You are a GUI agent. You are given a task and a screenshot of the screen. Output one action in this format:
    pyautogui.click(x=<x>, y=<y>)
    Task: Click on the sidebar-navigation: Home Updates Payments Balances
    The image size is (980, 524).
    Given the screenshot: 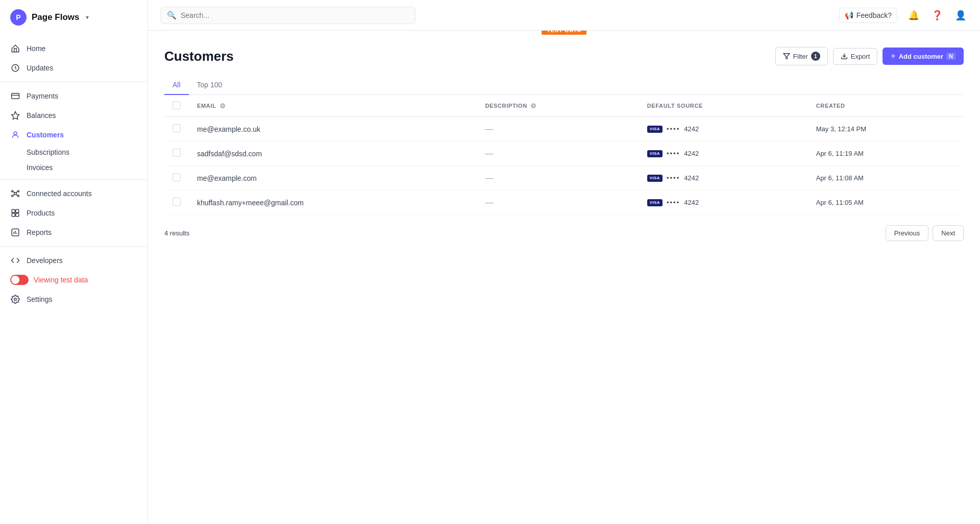 What is the action you would take?
    pyautogui.click(x=74, y=279)
    